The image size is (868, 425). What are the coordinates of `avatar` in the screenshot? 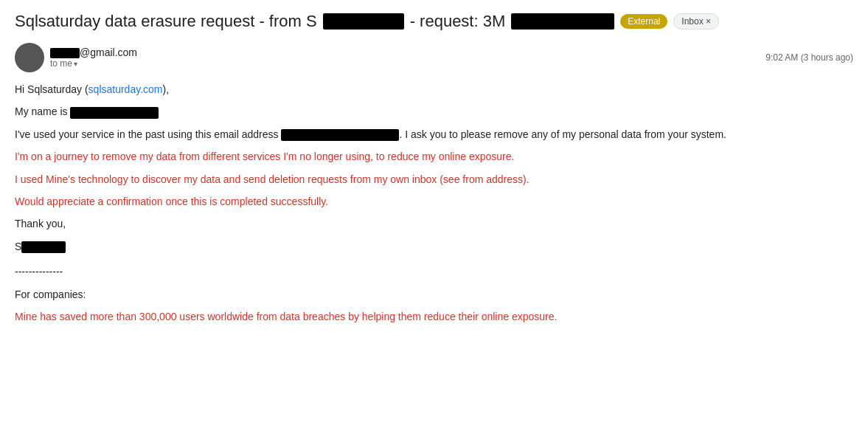 It's located at (29, 58).